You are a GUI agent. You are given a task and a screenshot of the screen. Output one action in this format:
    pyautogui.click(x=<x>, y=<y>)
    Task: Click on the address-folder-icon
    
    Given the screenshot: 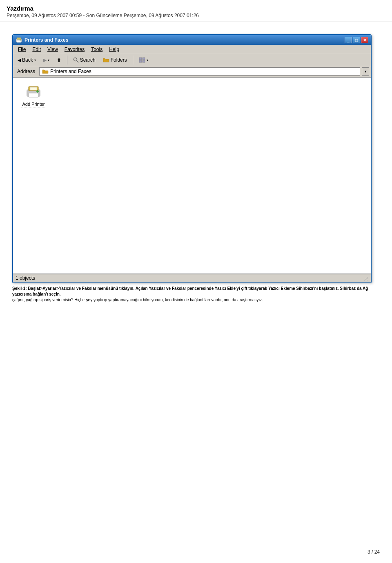 What is the action you would take?
    pyautogui.click(x=45, y=71)
    